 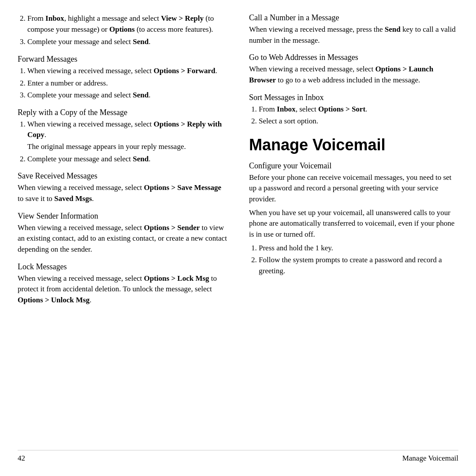 What do you see at coordinates (185, 71) in the screenshot?
I see `bold-options-forward: Options > Forward` at bounding box center [185, 71].